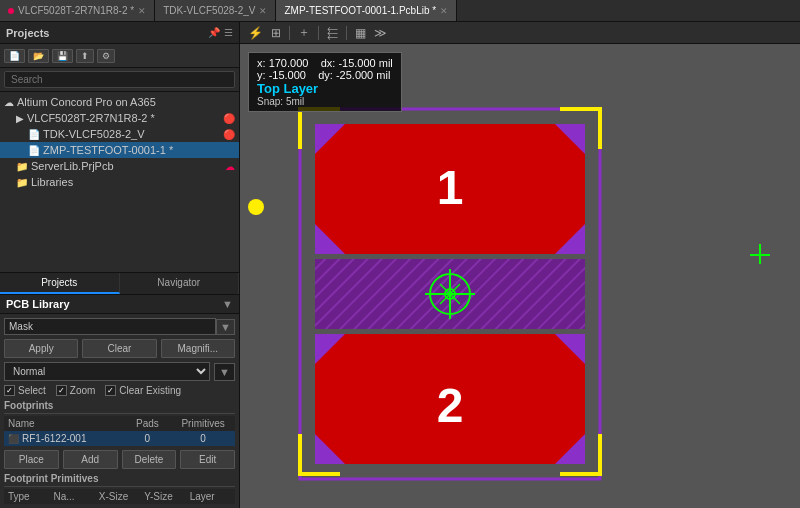 The width and height of the screenshot is (800, 508). I want to click on mode-dropdown-arrow: ▼, so click(224, 372).